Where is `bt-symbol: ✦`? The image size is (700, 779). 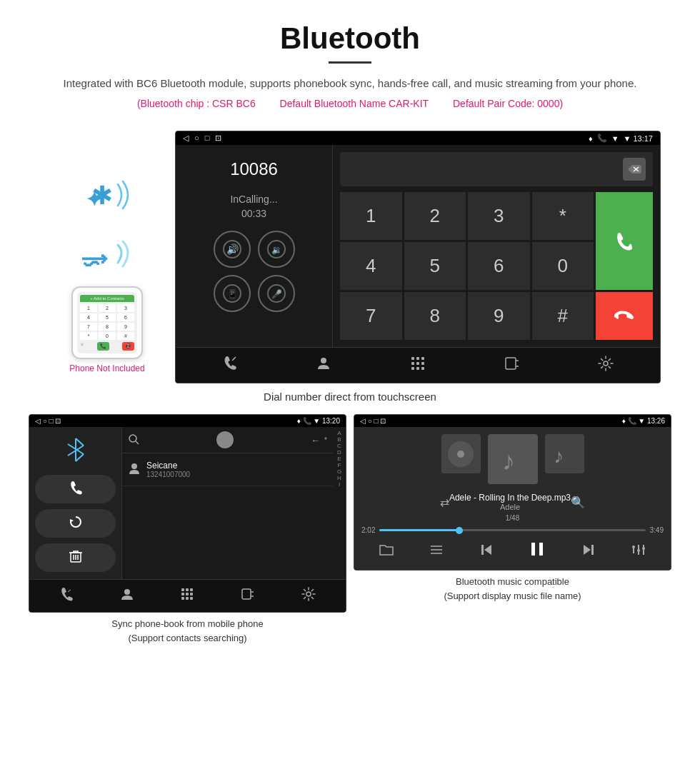
bt-symbol: ✦ is located at coordinates (94, 200).